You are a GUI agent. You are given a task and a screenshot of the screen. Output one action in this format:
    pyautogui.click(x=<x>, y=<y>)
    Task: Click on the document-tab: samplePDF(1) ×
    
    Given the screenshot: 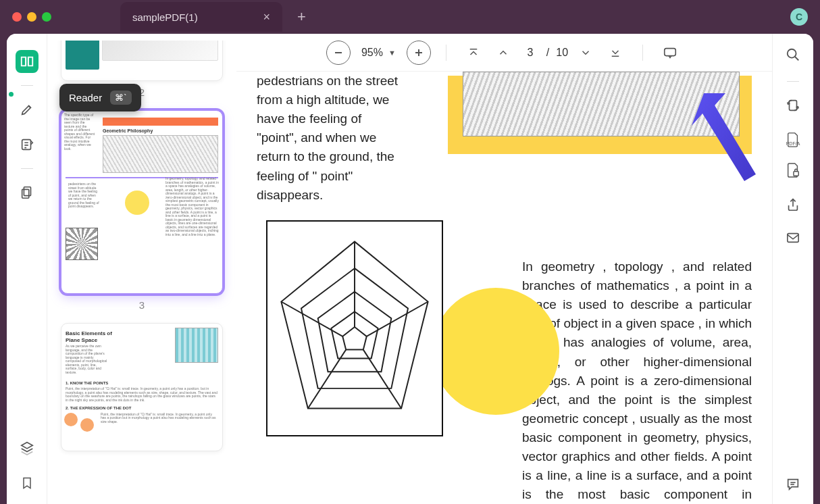 What is the action you would take?
    pyautogui.click(x=201, y=17)
    